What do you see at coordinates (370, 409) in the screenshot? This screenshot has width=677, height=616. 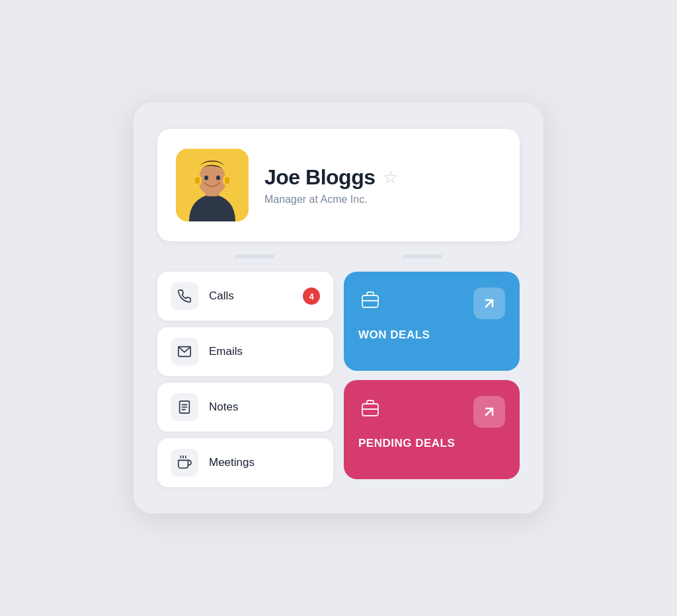 I see `pending-briefcase-icon` at bounding box center [370, 409].